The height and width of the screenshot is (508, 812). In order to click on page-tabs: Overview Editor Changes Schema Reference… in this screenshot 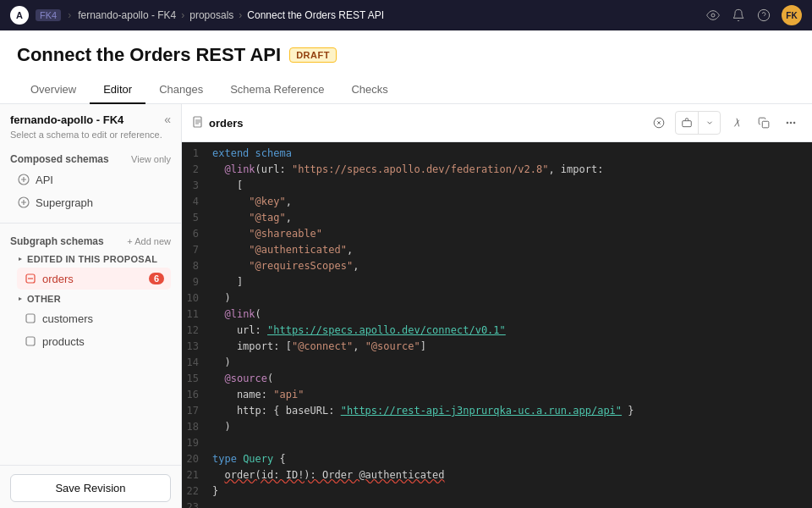, I will do `click(406, 90)`.